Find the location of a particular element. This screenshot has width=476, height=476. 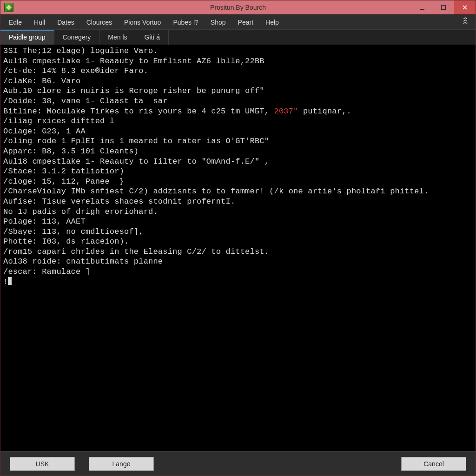

terminal-prompt-line: ! is located at coordinates (238, 282).